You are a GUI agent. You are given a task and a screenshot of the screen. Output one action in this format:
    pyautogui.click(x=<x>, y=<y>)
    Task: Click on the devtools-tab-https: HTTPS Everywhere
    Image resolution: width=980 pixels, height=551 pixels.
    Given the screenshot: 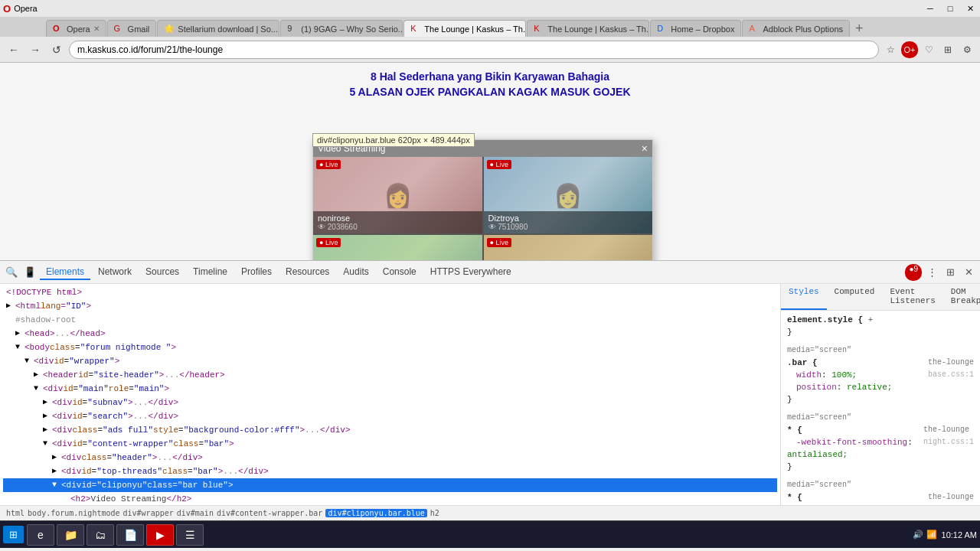 What is the action you would take?
    pyautogui.click(x=471, y=272)
    